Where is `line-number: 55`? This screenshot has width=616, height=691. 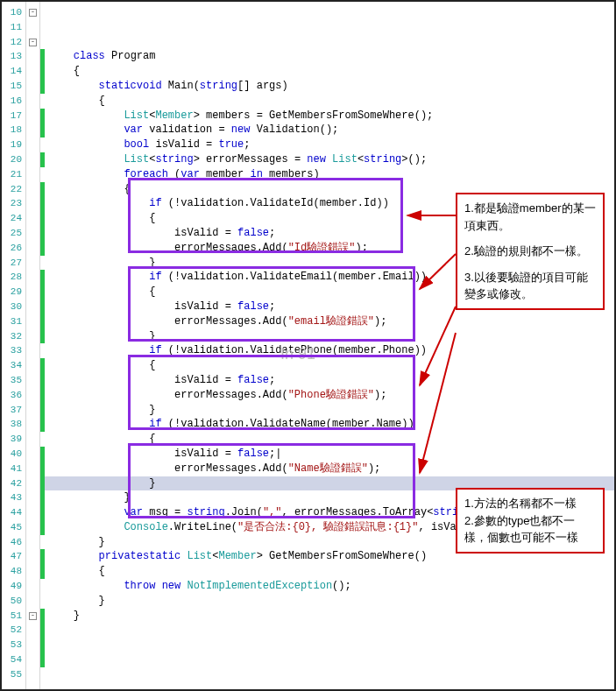
line-number: 55 is located at coordinates (12, 674).